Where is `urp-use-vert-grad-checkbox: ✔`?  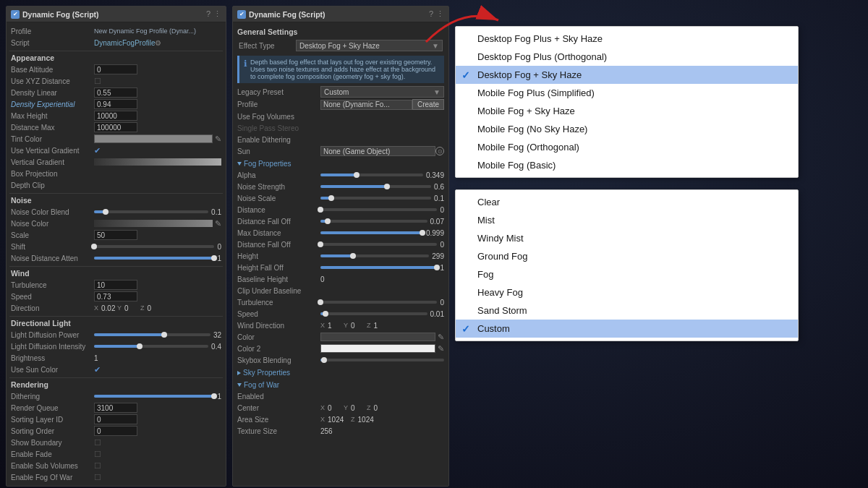 urp-use-vert-grad-checkbox: ✔ is located at coordinates (97, 150).